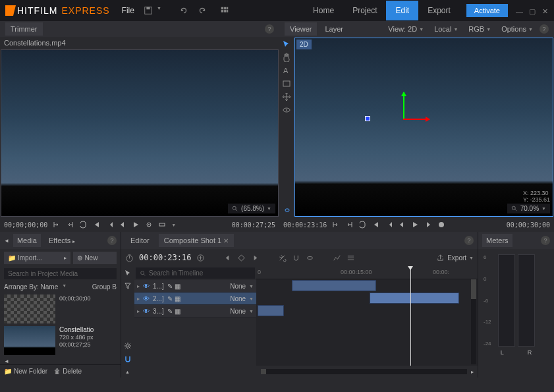 The image size is (554, 392). Describe the element at coordinates (7, 361) in the screenshot. I see `scroll-left-arrow: ◄` at that location.